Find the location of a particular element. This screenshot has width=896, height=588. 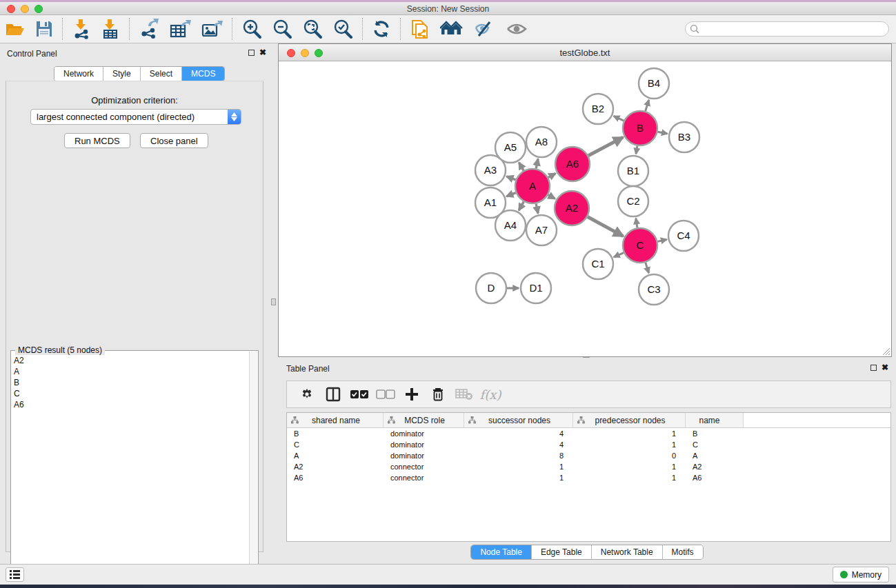

graph-node-C: C is located at coordinates (640, 245).